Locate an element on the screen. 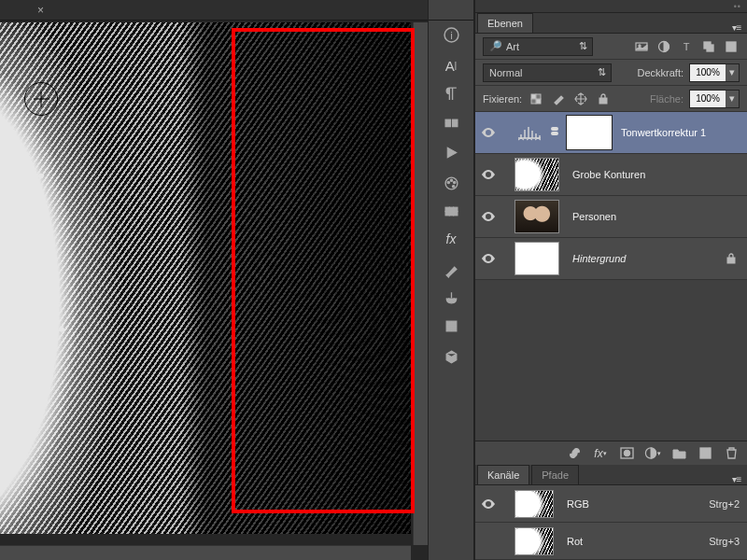  delete-layer-icon is located at coordinates (731, 454).